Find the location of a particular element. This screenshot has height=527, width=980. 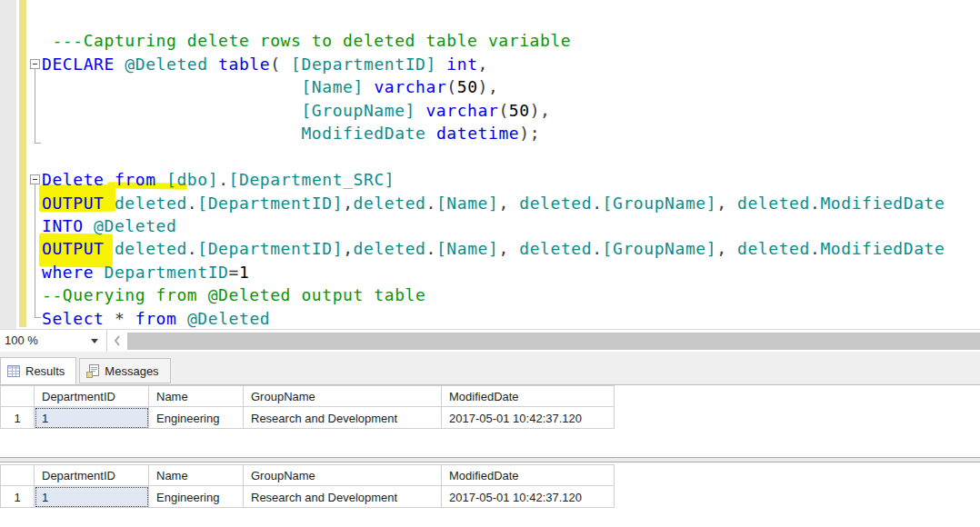

results-grid-1: DepartmentIDNameGroupNameModifiedDate11E… is located at coordinates (307, 407).